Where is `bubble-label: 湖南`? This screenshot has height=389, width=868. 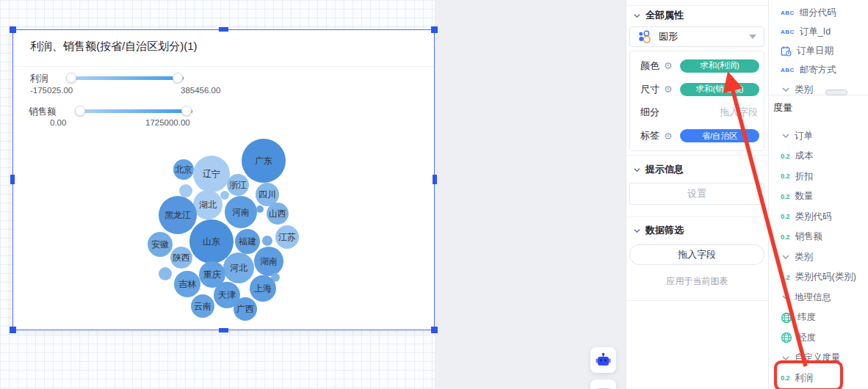
bubble-label: 湖南 is located at coordinates (269, 261).